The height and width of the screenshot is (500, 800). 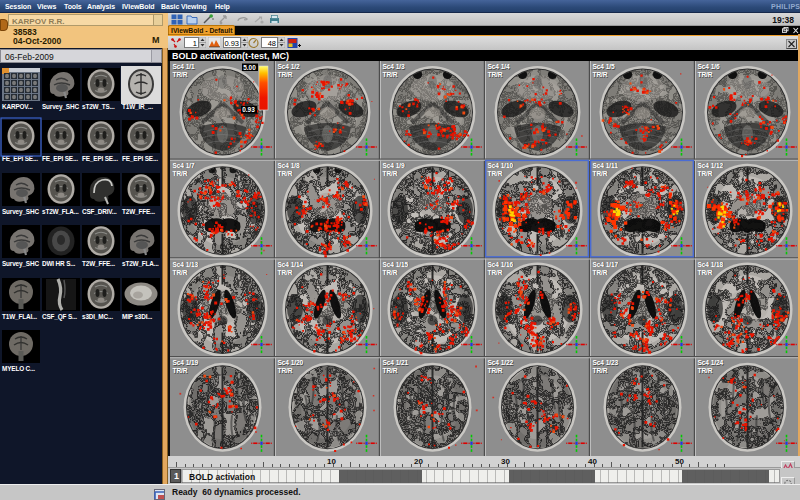 I want to click on svg-text: Sc4 1/20, so click(x=291, y=362).